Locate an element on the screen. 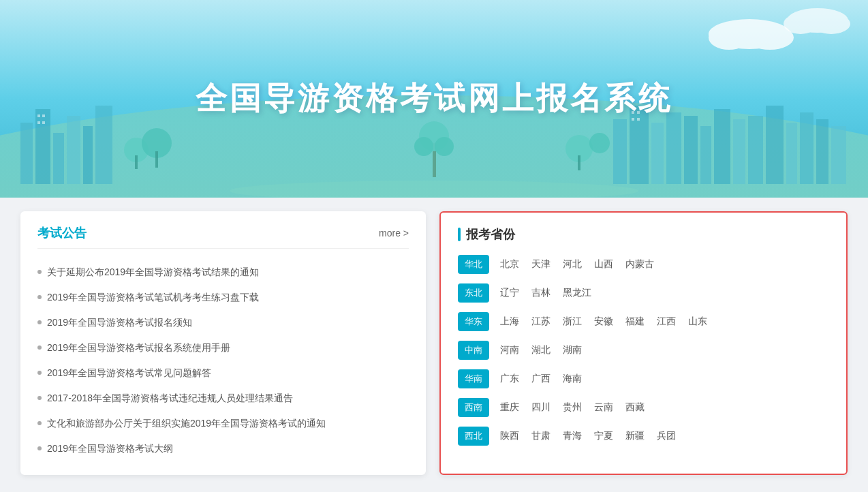 The width and height of the screenshot is (868, 492). province-link: 黑龙江 is located at coordinates (577, 293).